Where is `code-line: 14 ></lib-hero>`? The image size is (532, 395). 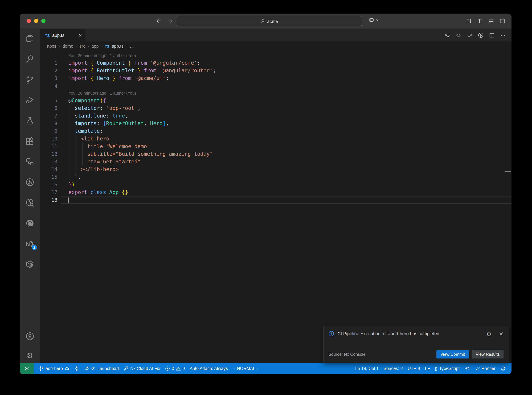
code-line: 14 ></lib-hero> is located at coordinates (276, 169).